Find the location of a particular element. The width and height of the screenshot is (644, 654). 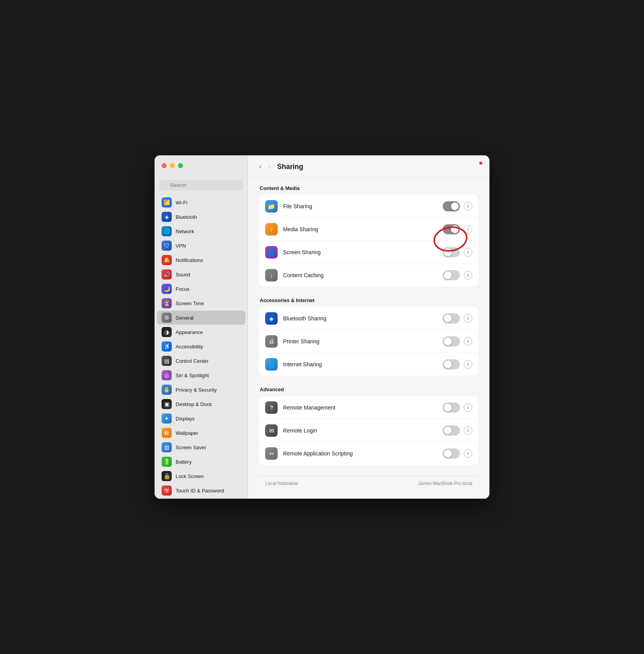

toggle-file-sharing is located at coordinates (451, 206).